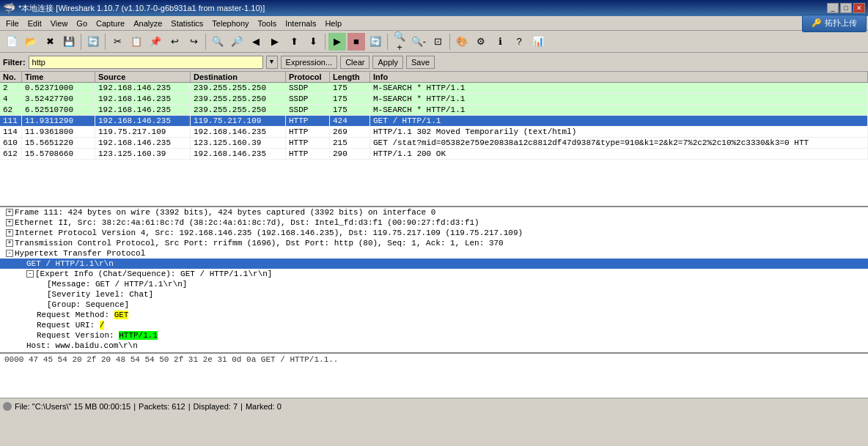 This screenshot has height=446, width=868. Describe the element at coordinates (434, 294) in the screenshot. I see `detail-row: [Severity level: Chat]` at that location.